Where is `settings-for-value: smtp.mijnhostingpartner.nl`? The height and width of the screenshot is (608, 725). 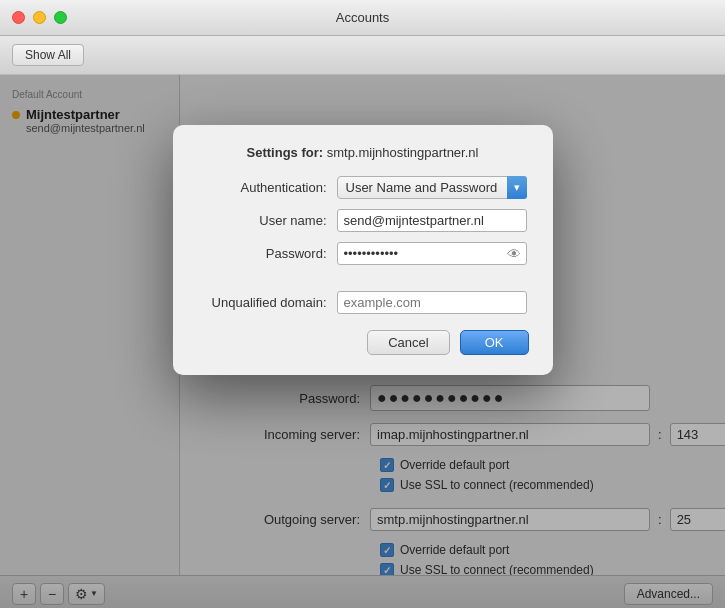 settings-for-value: smtp.mijnhostingpartner.nl is located at coordinates (403, 152).